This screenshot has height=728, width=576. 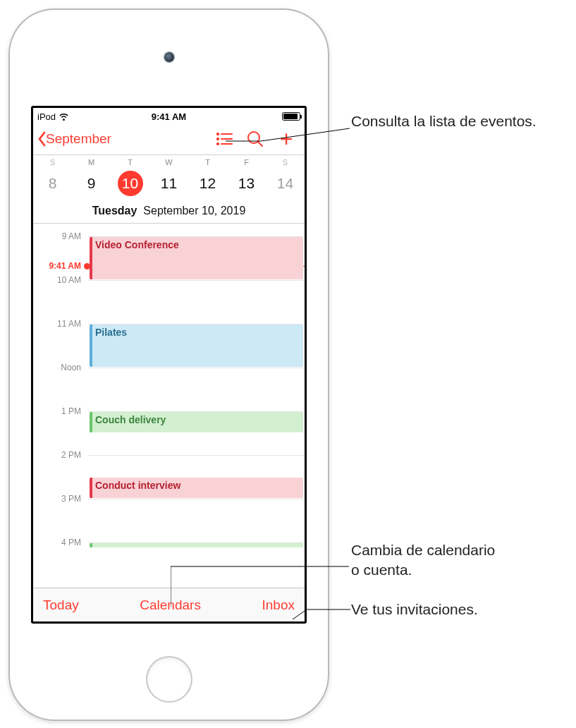 What do you see at coordinates (59, 266) in the screenshot?
I see `current-time-label: 9:41 AM` at bounding box center [59, 266].